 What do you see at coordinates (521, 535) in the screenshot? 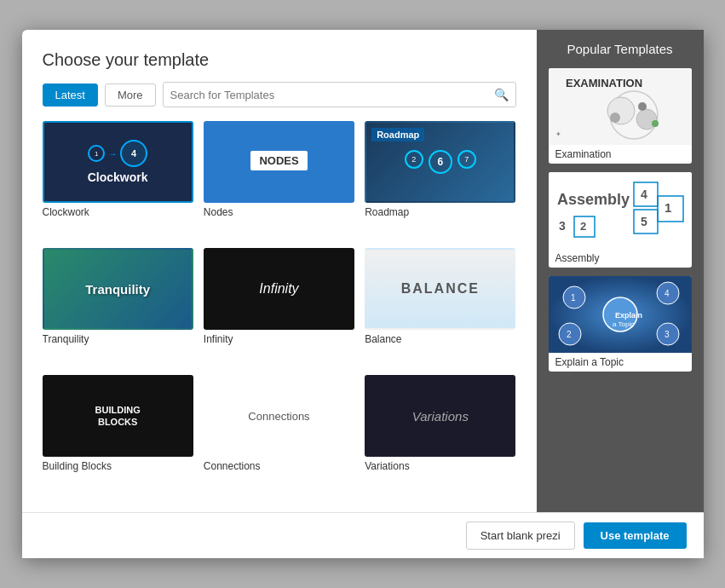
I see `start-blank-button: Start blank prezi` at bounding box center [521, 535].